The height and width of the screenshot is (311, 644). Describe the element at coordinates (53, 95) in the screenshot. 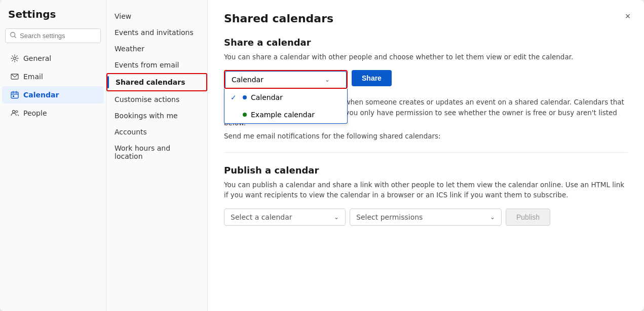

I see `sidebar-item-calendar: Calendar` at that location.